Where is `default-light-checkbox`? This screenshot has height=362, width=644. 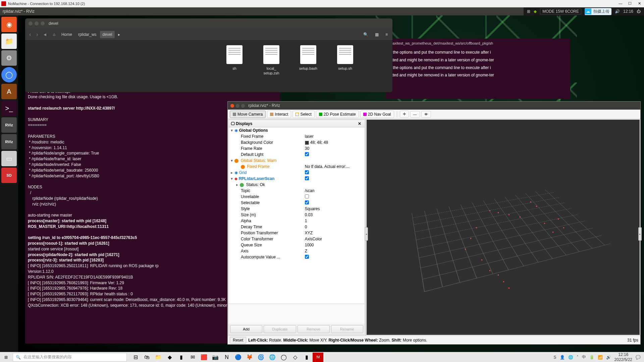
default-light-checkbox is located at coordinates (307, 154).